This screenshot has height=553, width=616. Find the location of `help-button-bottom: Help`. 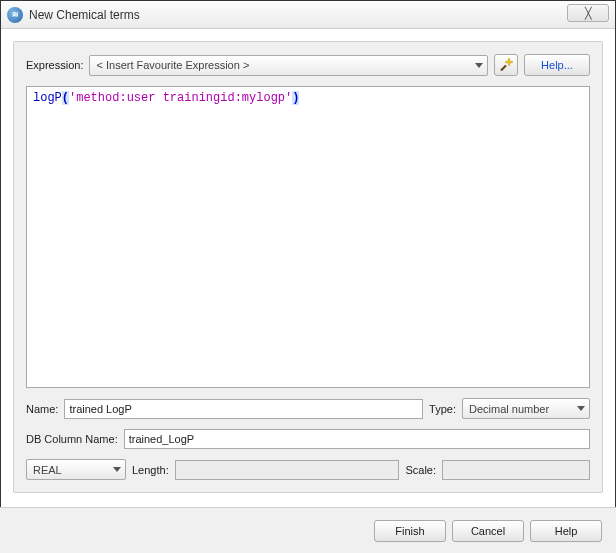

help-button-bottom: Help is located at coordinates (566, 531).